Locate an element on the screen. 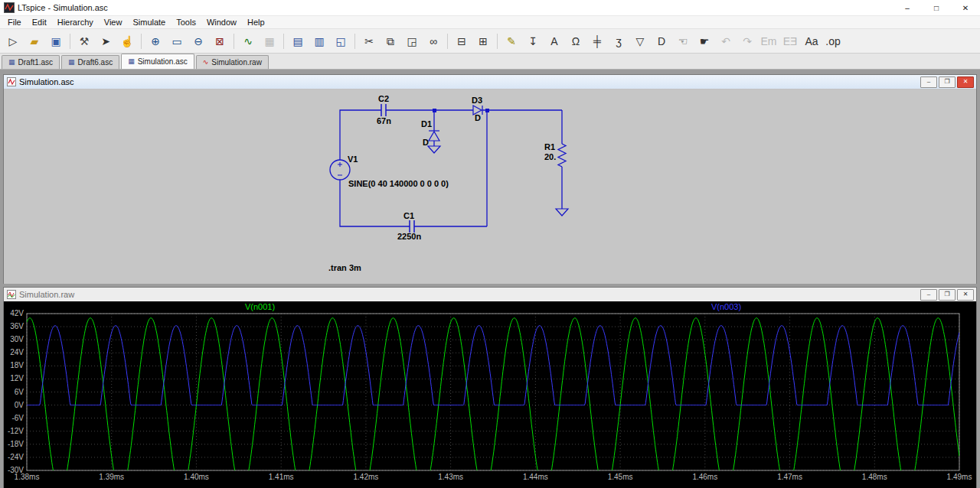  cascade-windows-button: ◱ is located at coordinates (341, 41).